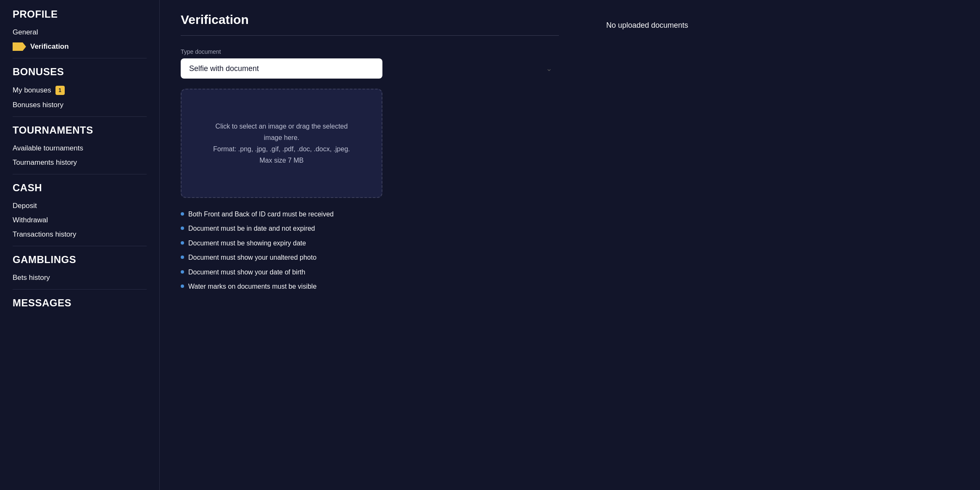 The image size is (980, 490). I want to click on sidebar-item-my-bonuses: My bonuses 1, so click(80, 90).